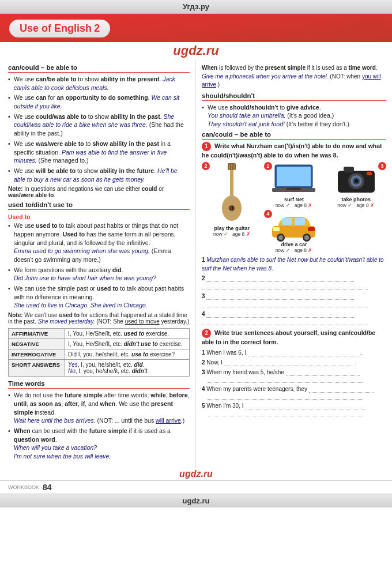 The height and width of the screenshot is (583, 392). What do you see at coordinates (99, 101) in the screenshot?
I see `bullet-2: We use can for an opportunity to do some…` at bounding box center [99, 101].